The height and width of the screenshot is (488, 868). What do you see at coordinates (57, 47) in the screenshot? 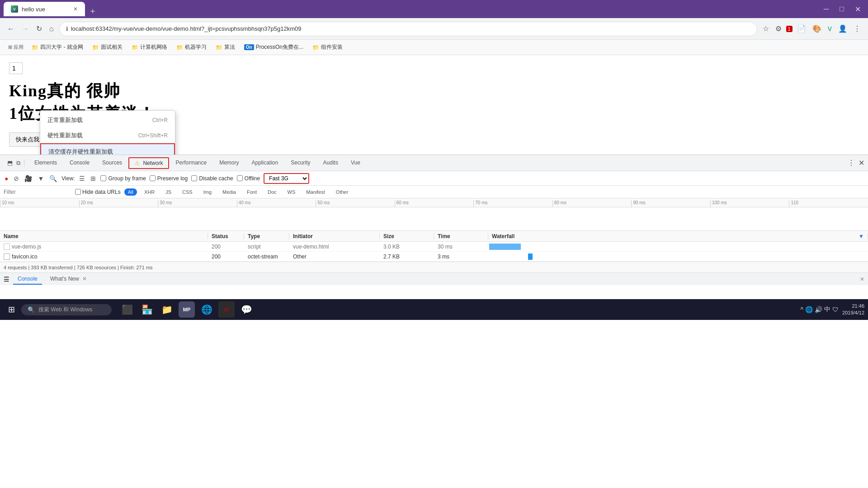
I see `bookmark-scu: 📁 四川大学 - 就业网` at bounding box center [57, 47].